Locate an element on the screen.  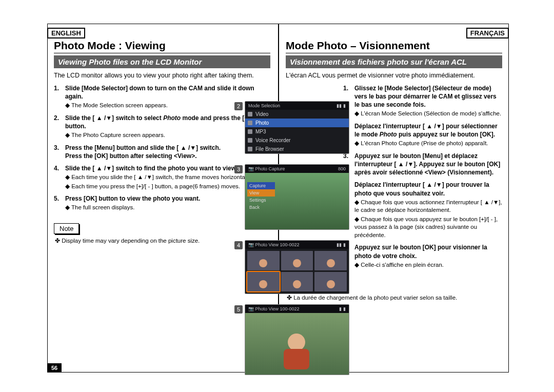
step-1-fr: 1. Glissez le [Mode Selector] (Sélecteur… is located at coordinates (423, 101).